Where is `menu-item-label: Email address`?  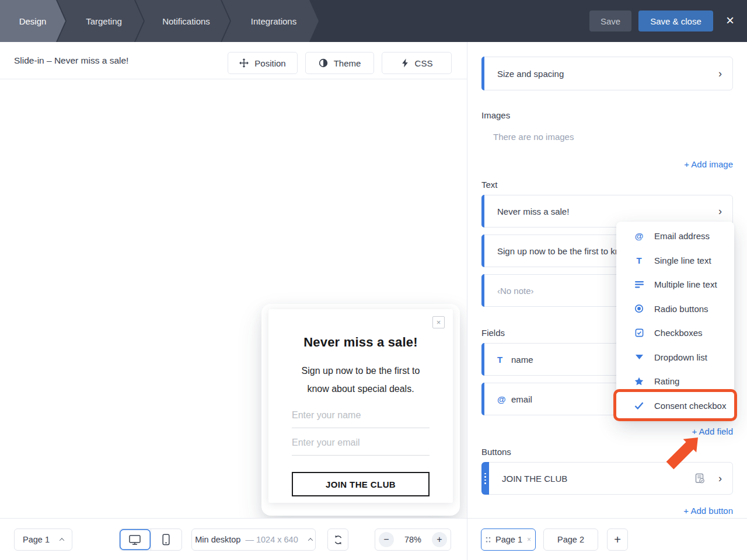
menu-item-label: Email address is located at coordinates (682, 236).